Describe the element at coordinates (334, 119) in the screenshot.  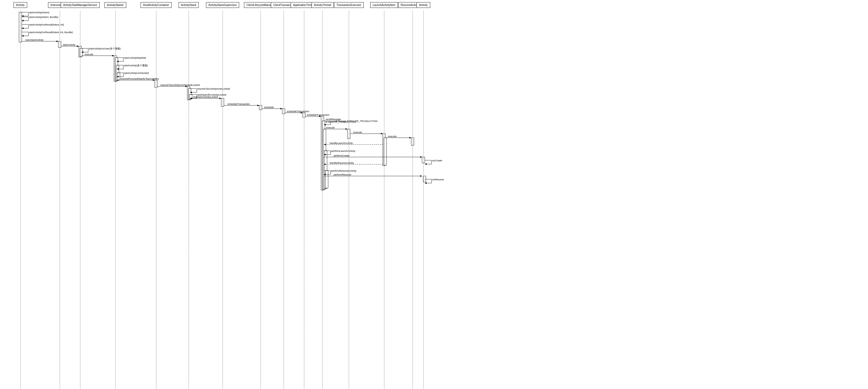
I see `svg-text: sendMessage` at that location.